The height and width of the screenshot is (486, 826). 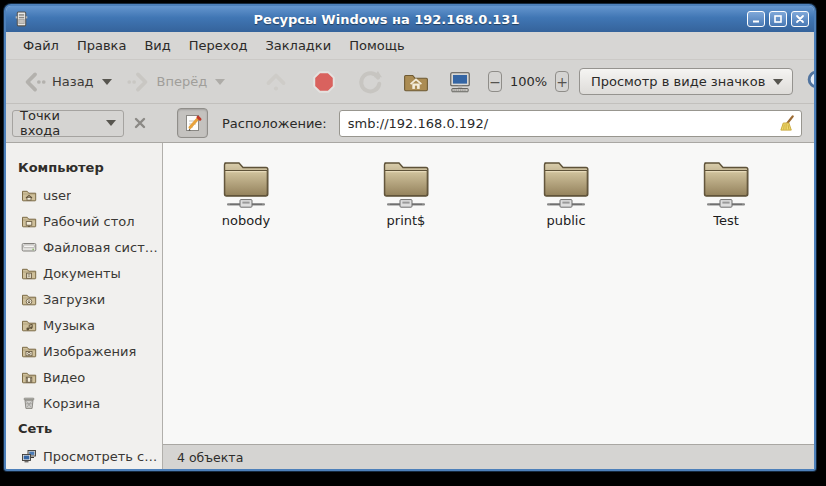 I want to click on back-label: Назад, so click(x=73, y=82).